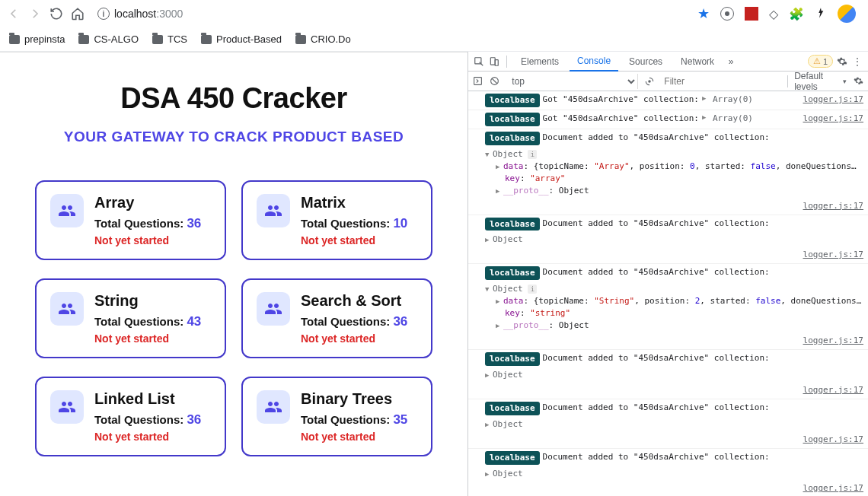 The image size is (868, 496). What do you see at coordinates (359, 420) in the screenshot?
I see `topic-meta: Total Questions: 35` at bounding box center [359, 420].